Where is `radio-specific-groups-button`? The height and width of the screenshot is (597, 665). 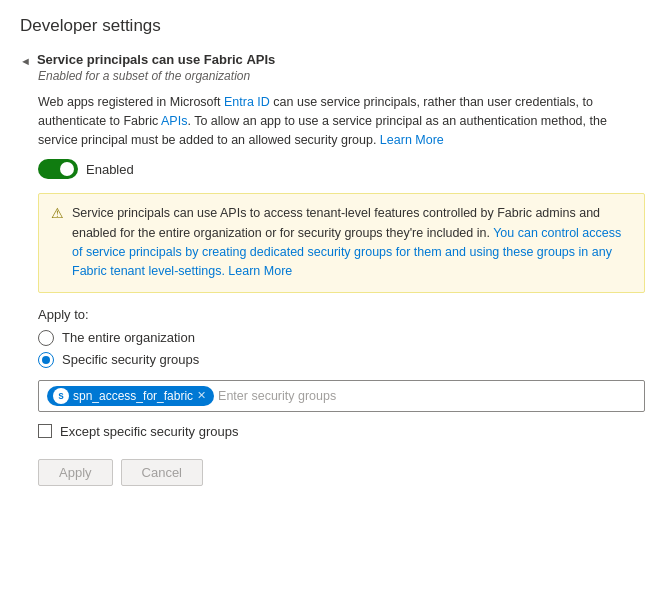
radio-specific-groups-button is located at coordinates (46, 360).